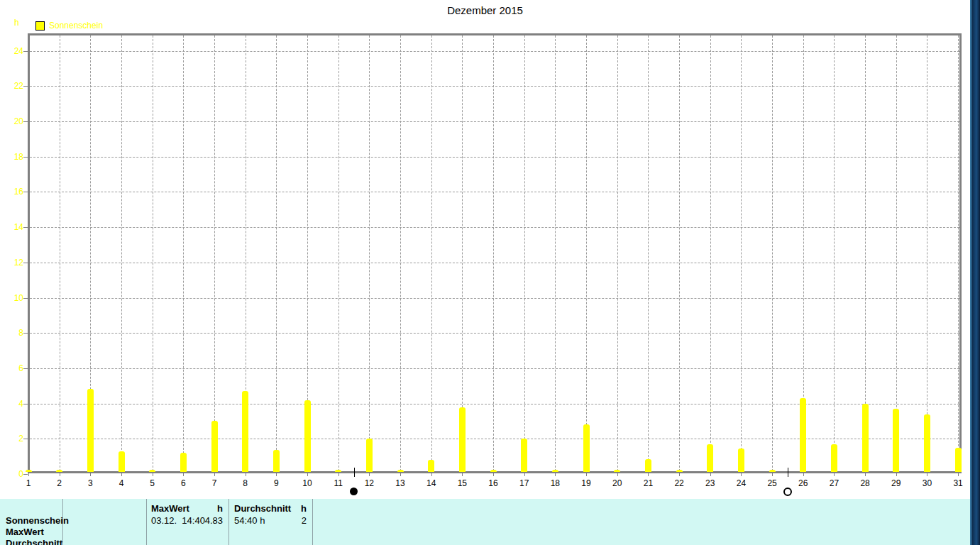 This screenshot has height=545, width=980. Describe the element at coordinates (91, 483) in the screenshot. I see `x-axis-label: 3` at that location.